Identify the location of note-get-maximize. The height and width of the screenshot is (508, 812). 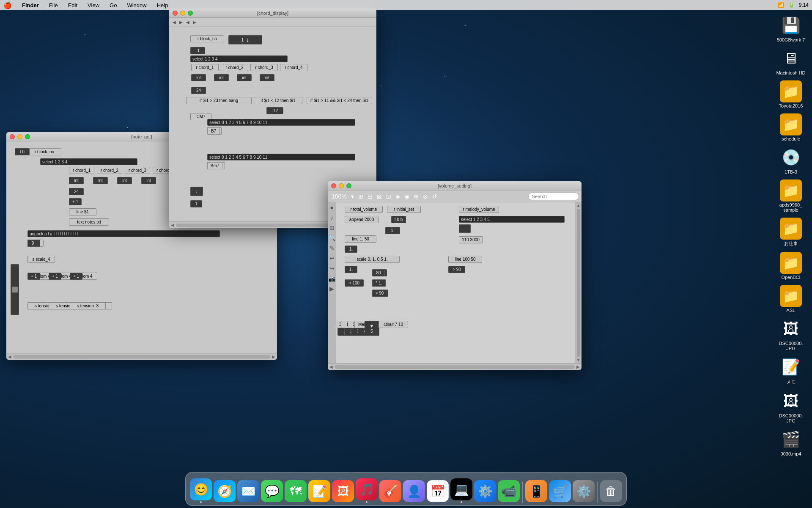
(27, 137).